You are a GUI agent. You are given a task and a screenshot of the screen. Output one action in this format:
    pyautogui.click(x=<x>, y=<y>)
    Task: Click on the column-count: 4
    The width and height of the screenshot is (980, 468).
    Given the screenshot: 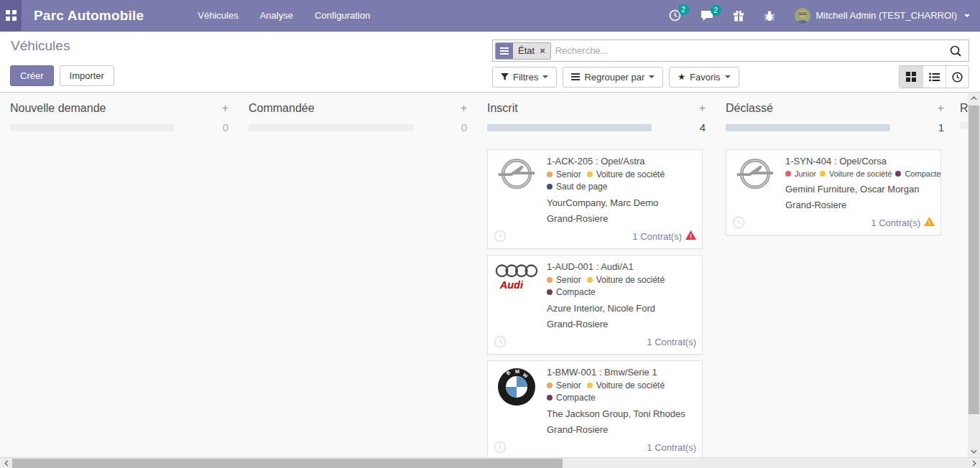 What is the action you would take?
    pyautogui.click(x=703, y=128)
    